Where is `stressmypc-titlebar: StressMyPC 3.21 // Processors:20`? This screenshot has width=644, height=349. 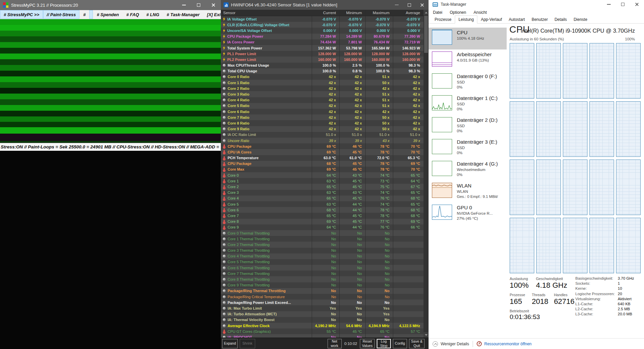
stressmypc-titlebar: StressMyPC 3.21 // Processors:20 is located at coordinates (110, 5).